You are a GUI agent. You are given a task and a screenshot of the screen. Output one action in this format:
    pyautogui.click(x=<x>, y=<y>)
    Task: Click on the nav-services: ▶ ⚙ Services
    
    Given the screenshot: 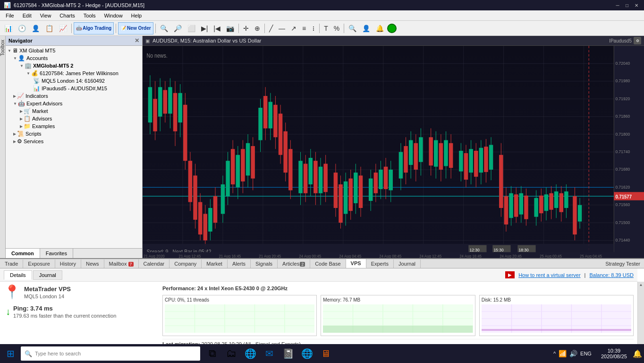 What is the action you would take?
    pyautogui.click(x=74, y=141)
    